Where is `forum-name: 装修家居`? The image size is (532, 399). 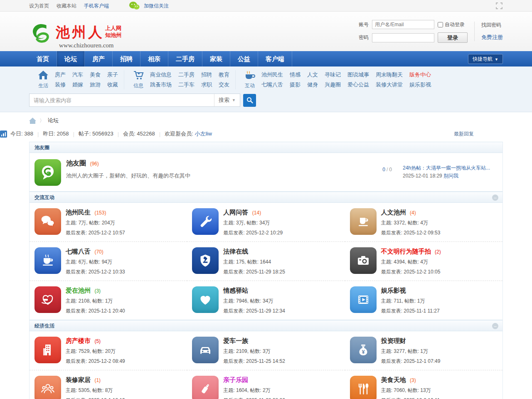 forum-name: 装修家居 is located at coordinates (78, 380).